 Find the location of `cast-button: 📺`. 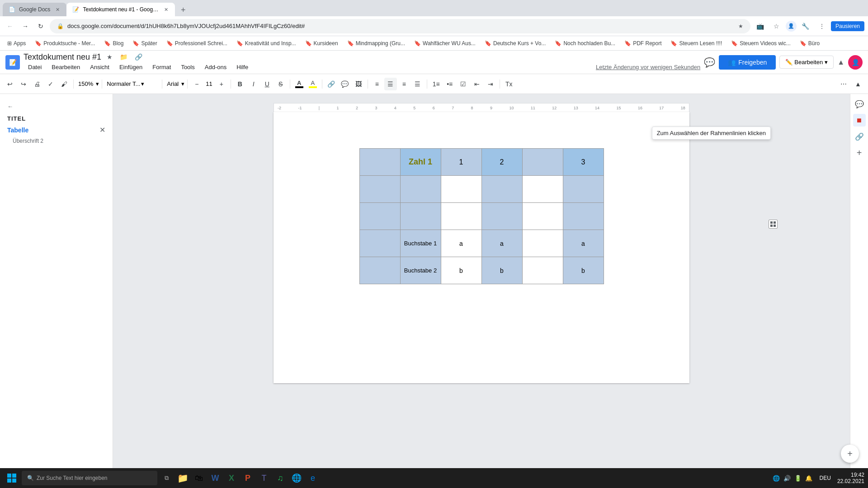

cast-button: 📺 is located at coordinates (760, 26).